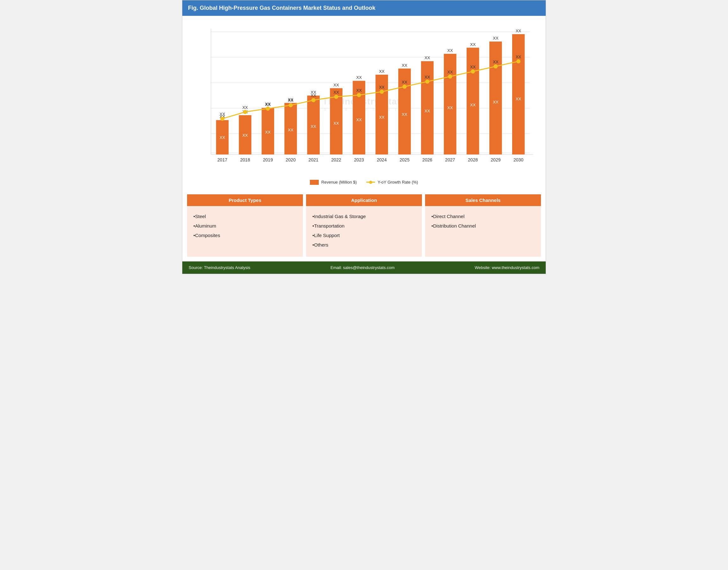 The image size is (728, 570). What do you see at coordinates (245, 226) in the screenshot?
I see `product-types-card: Product Types •Steel •Aluminum •Composit…` at bounding box center [245, 226].